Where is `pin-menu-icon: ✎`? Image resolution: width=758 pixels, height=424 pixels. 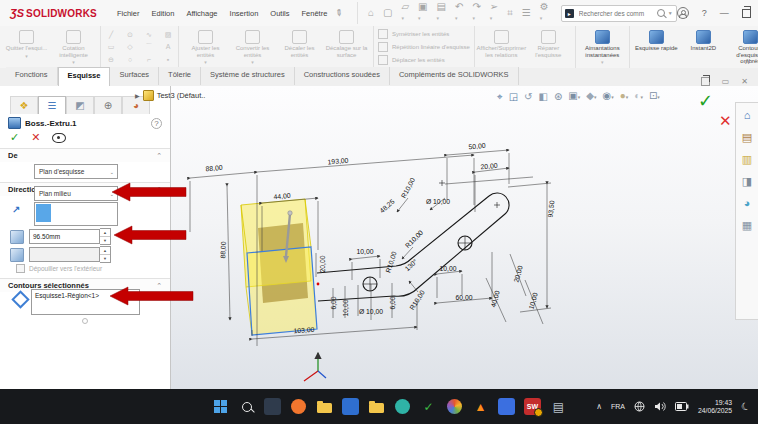
pin-menu-icon: ✎ is located at coordinates (339, 14).